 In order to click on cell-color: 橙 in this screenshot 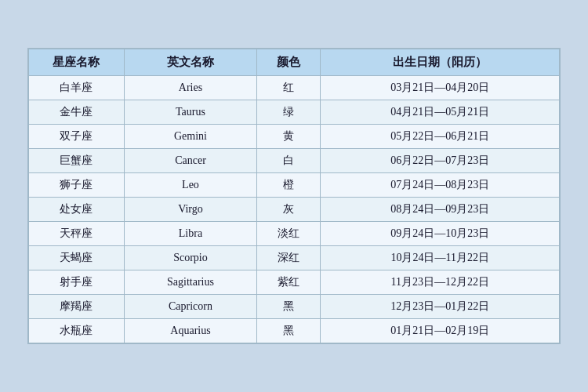, I will do `click(289, 185)`.